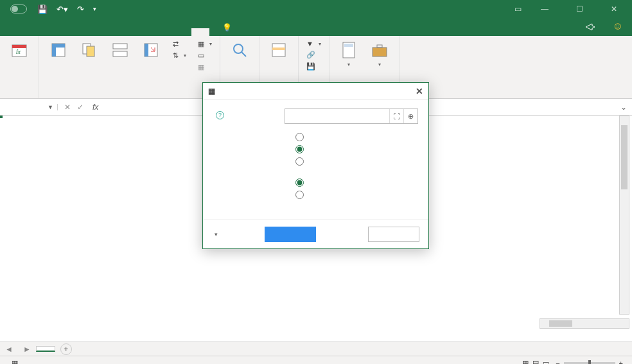 This screenshot has width=632, height=364. What do you see at coordinates (584, 324) in the screenshot?
I see `horizontal-scrollbar` at bounding box center [584, 324].